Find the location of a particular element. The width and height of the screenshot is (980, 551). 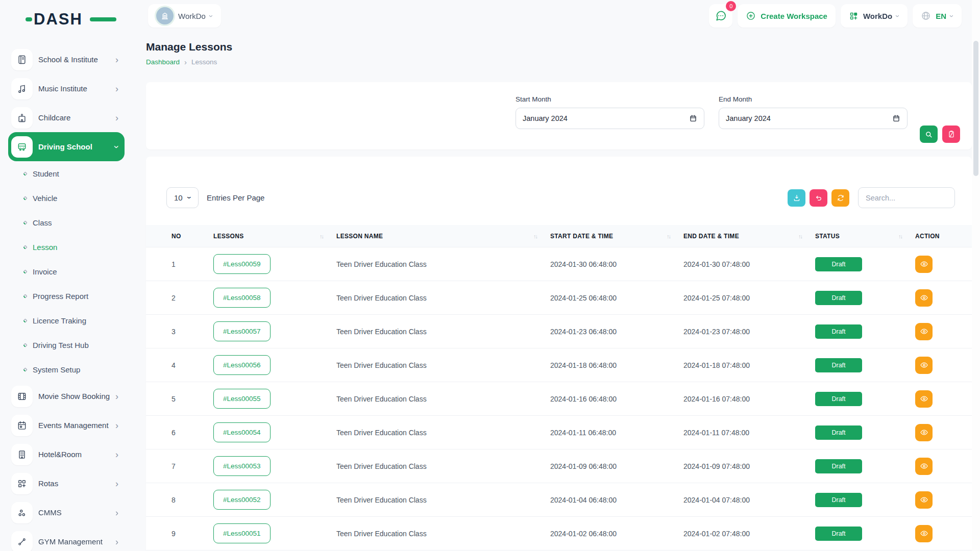

sidebar-item-hotel-room: Hotel&Room › is located at coordinates (66, 454).